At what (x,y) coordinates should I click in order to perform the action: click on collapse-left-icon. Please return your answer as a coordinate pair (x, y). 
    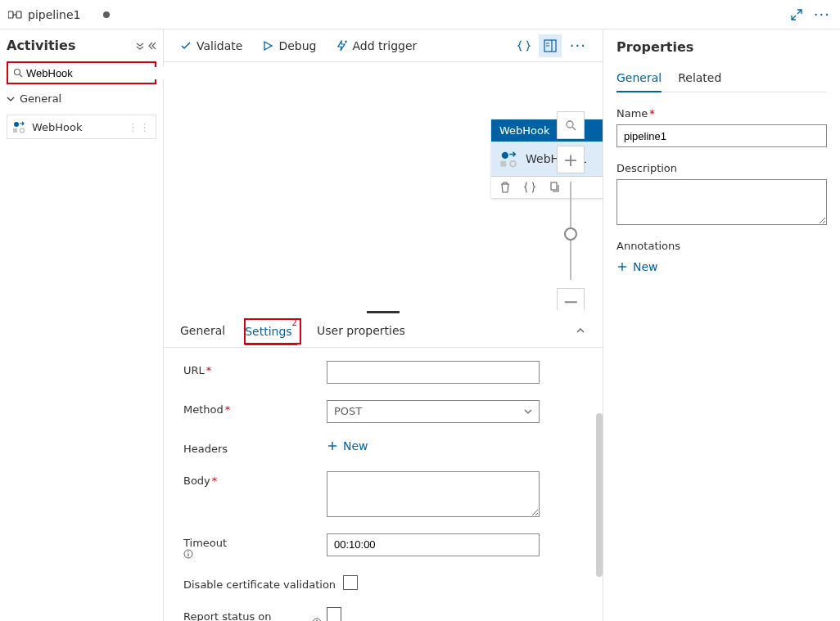
    Looking at the image, I should click on (151, 46).